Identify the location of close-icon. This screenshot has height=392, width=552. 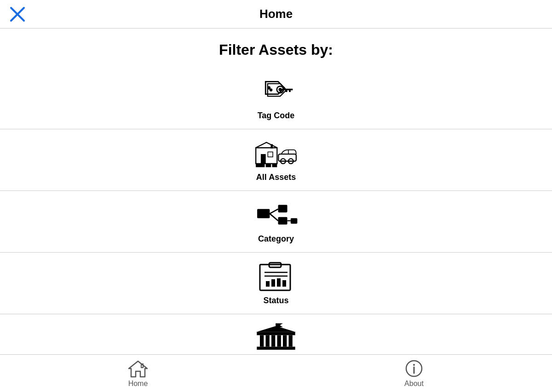
(17, 14).